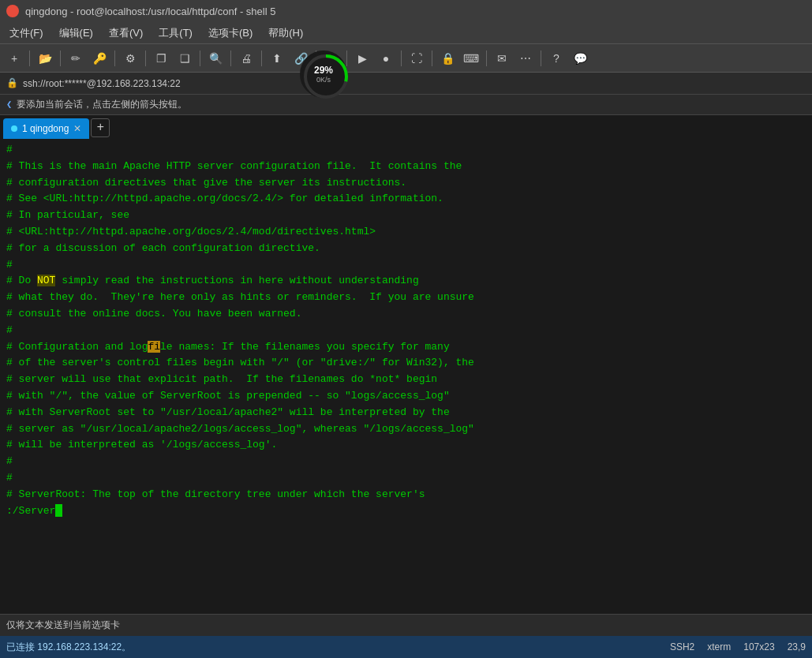 This screenshot has width=812, height=658. Describe the element at coordinates (102, 84) in the screenshot. I see `address-text: ssh://root:******@192.168.223.134:22` at that location.